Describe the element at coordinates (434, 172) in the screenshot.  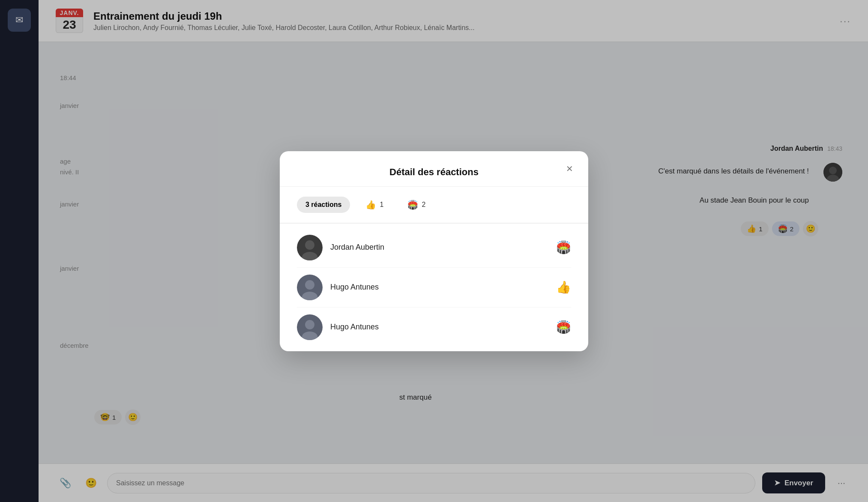
I see `modal-title: Détail des réactions` at that location.